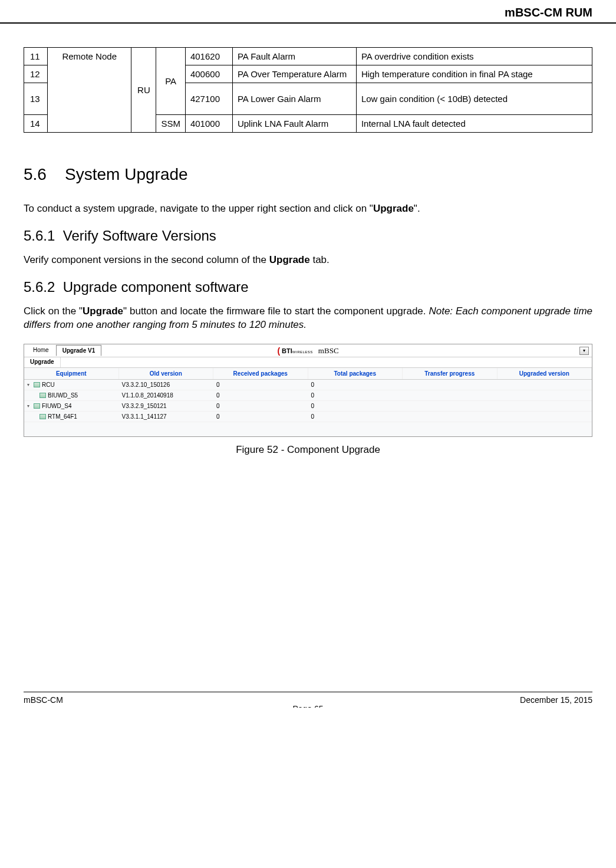 This screenshot has width=616, height=868. Describe the element at coordinates (548, 12) in the screenshot. I see `header-title: mBSC-CM RUM` at that location.